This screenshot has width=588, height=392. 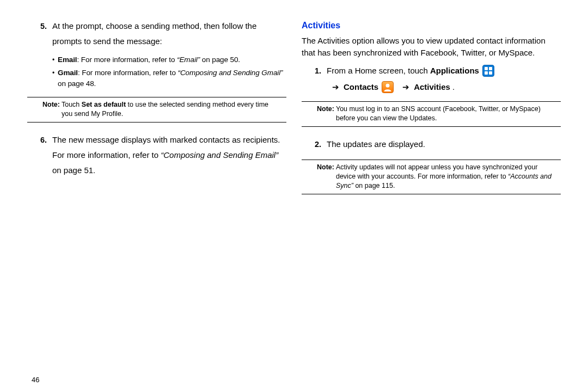 What do you see at coordinates (314, 144) in the screenshot?
I see `step-number: 2.` at bounding box center [314, 144].